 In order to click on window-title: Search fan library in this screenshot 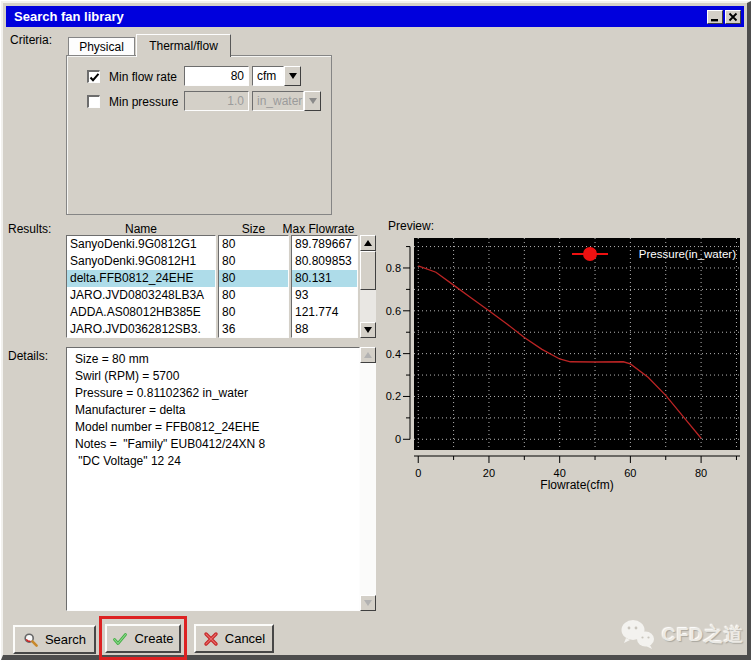, I will do `click(65, 16)`.